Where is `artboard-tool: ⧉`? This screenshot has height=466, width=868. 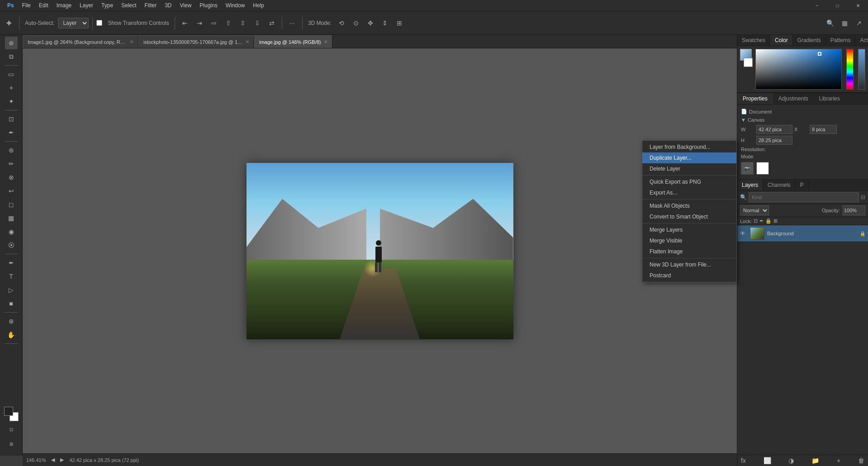
artboard-tool: ⧉ is located at coordinates (11, 57).